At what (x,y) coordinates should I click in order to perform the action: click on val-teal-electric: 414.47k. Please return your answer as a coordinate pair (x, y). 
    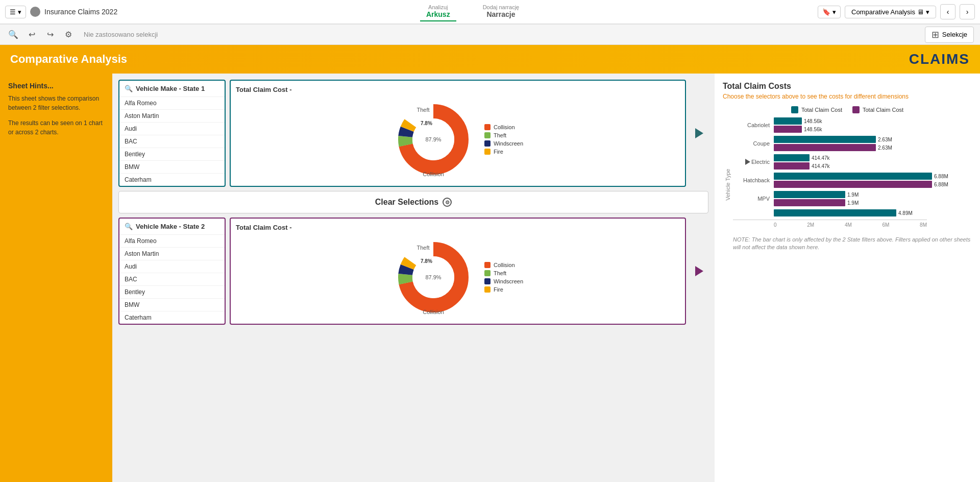
    Looking at the image, I should click on (821, 158).